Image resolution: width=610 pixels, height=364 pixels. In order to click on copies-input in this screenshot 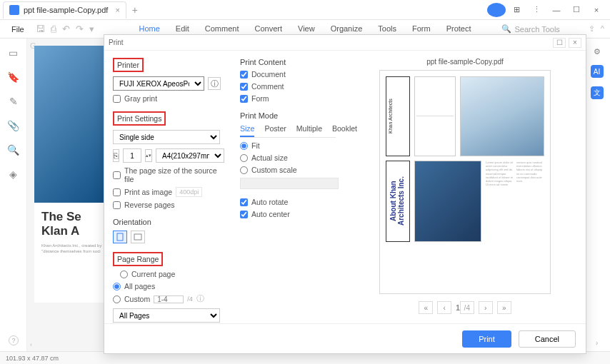, I will do `click(132, 156)`.